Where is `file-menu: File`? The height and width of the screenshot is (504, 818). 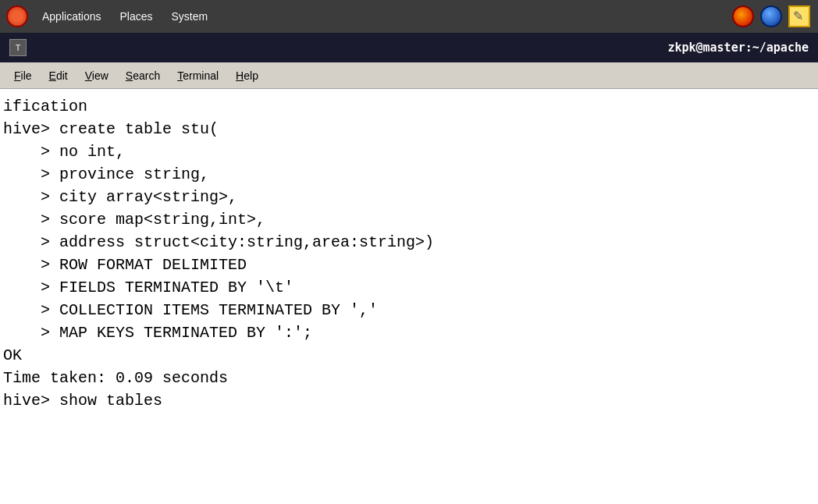
file-menu: File is located at coordinates (23, 76).